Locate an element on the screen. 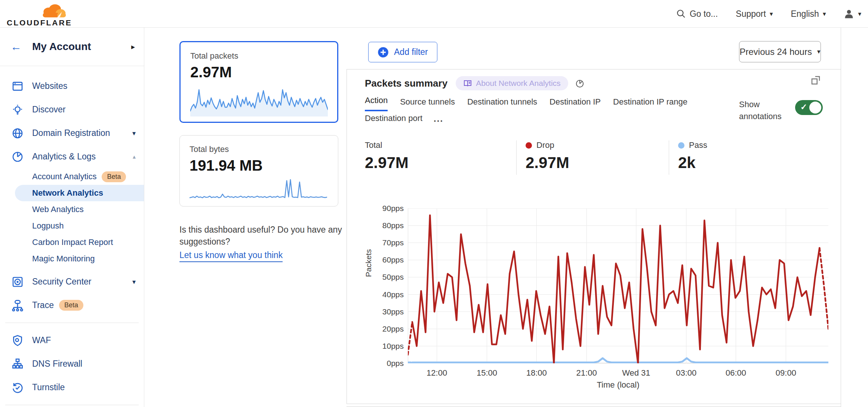 Image resolution: width=868 pixels, height=407 pixels. y-axis-title: Packets is located at coordinates (369, 263).